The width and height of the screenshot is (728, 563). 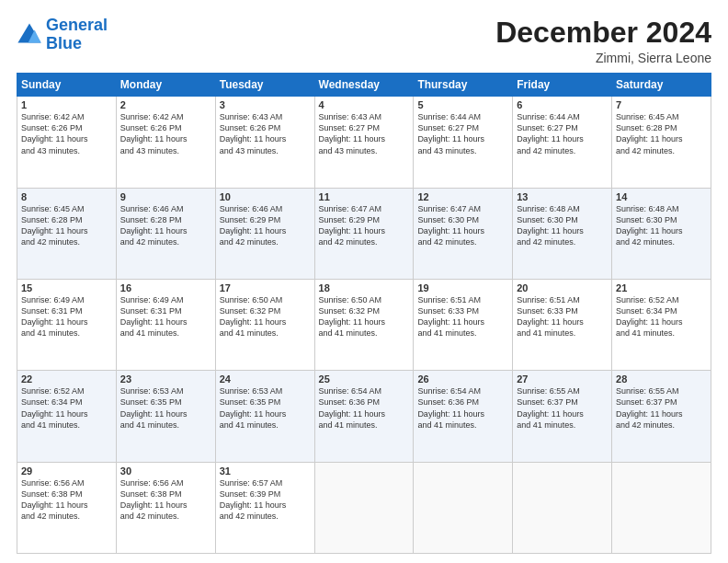 I want to click on day-number: 18, so click(x=364, y=288).